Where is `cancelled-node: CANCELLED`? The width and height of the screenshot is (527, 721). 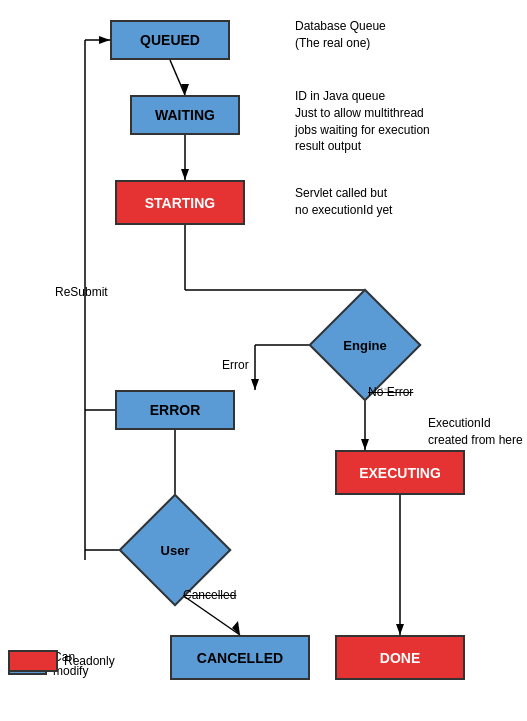
cancelled-node: CANCELLED is located at coordinates (240, 658).